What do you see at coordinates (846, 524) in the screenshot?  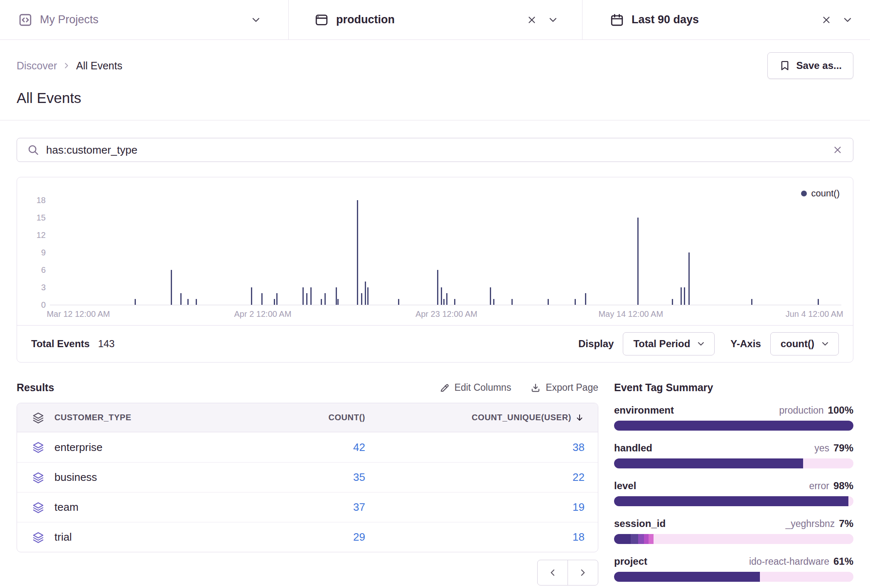 I see `tag-top-percent: 7%` at bounding box center [846, 524].